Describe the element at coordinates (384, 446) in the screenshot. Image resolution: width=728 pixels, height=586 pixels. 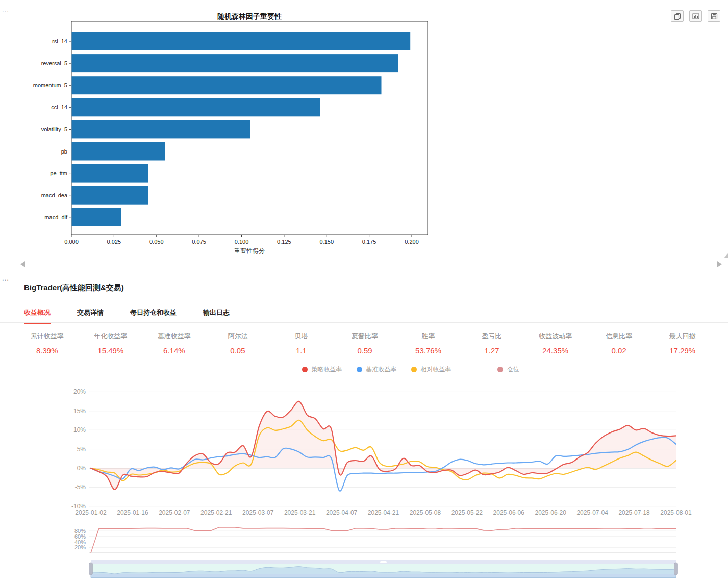
I see `strategy-area-fill` at that location.